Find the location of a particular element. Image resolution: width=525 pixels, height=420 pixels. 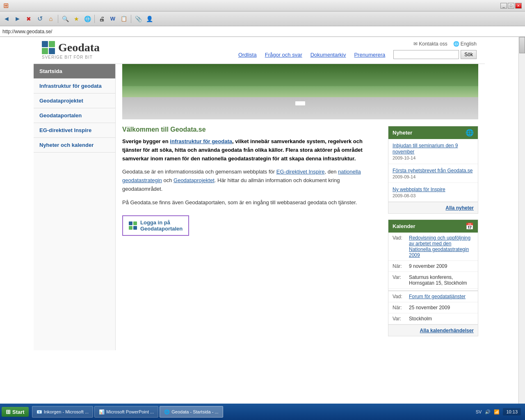

all-calendar-link: Alla kalenderhändelser is located at coordinates (447, 331).